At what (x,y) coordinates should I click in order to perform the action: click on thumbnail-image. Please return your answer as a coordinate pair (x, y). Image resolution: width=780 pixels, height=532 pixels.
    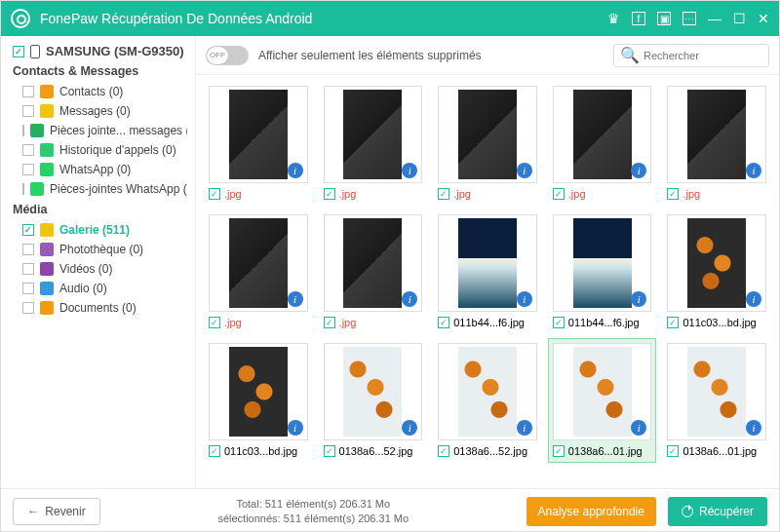
    Looking at the image, I should click on (488, 263).